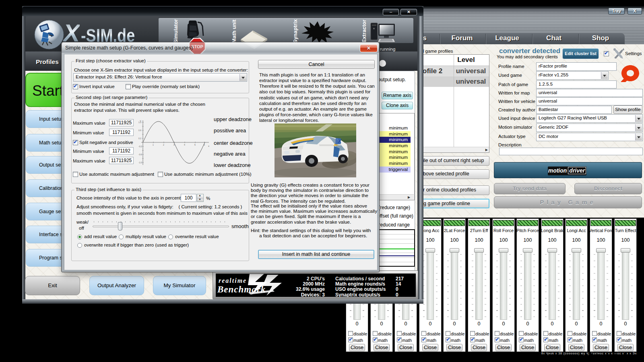  What do you see at coordinates (140, 122) in the screenshot?
I see `svg-text: 1.0` at bounding box center [140, 122].